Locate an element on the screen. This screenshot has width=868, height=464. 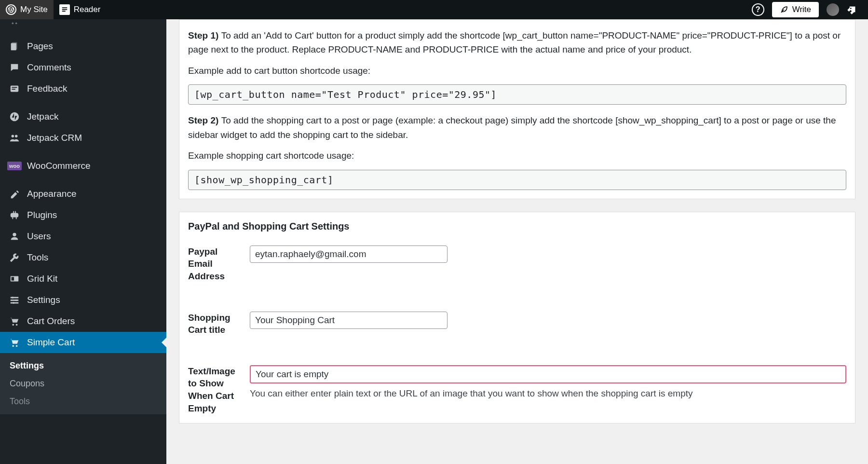
gridkit-icon is located at coordinates (14, 279).